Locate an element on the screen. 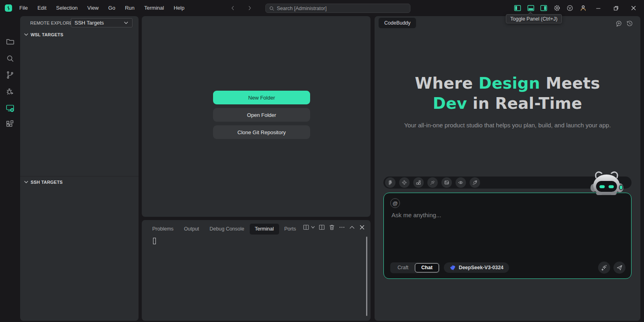 The height and width of the screenshot is (322, 644). minimize-icon is located at coordinates (598, 8).